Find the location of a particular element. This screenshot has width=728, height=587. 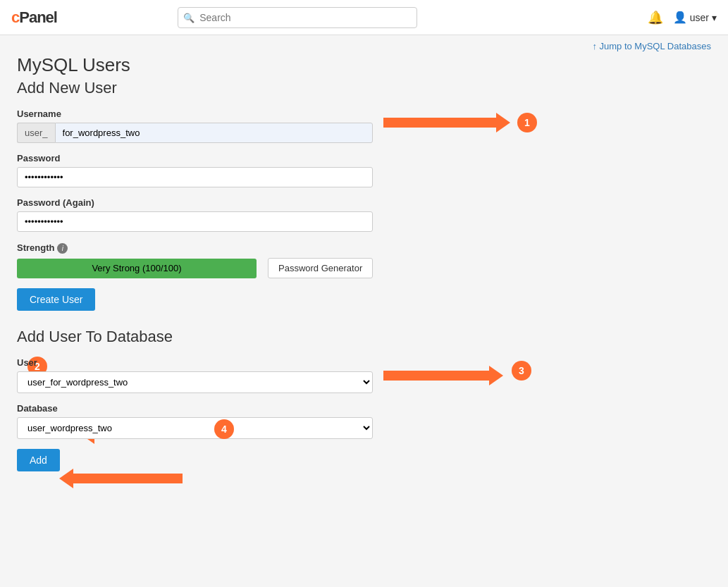

user-menu: 👤 user ▾ is located at coordinates (695, 17).